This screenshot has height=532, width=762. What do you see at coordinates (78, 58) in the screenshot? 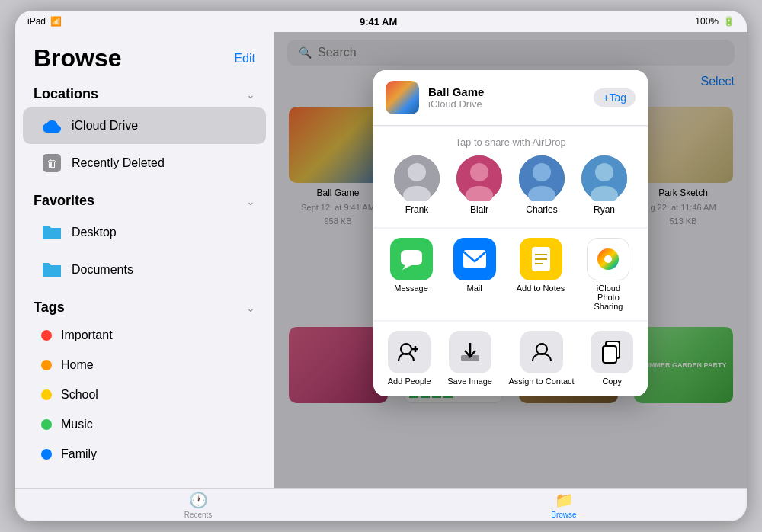
I see `sidebar-title: Browse` at bounding box center [78, 58].